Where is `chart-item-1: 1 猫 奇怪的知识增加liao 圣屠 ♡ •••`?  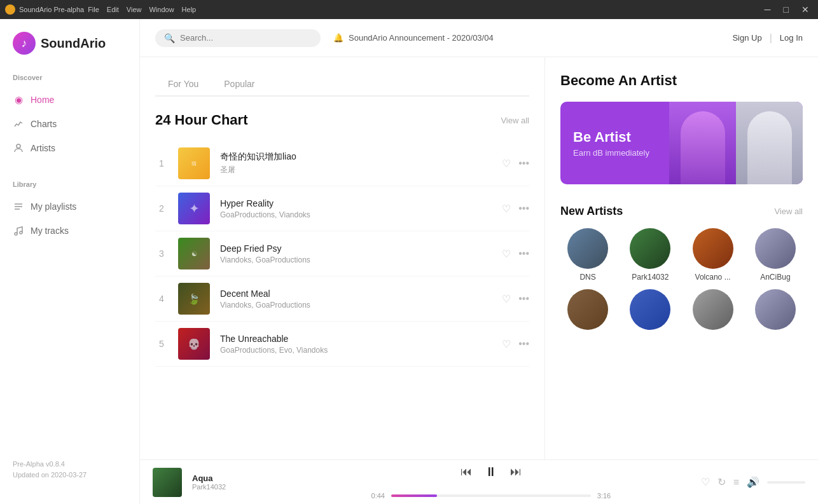 chart-item-1: 1 猫 奇怪的知识增加liao 圣屠 ♡ ••• is located at coordinates (342, 164).